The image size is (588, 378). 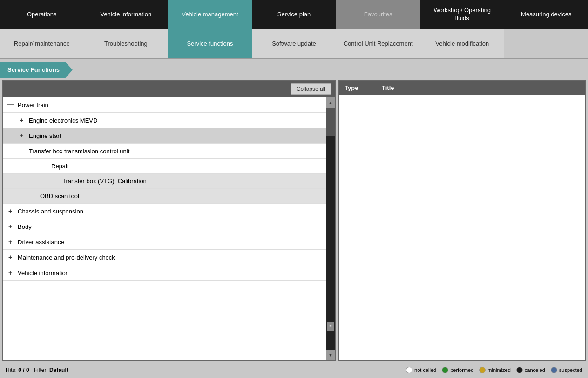 What do you see at coordinates (11, 370) in the screenshot?
I see `hits-label: Hits:` at bounding box center [11, 370].